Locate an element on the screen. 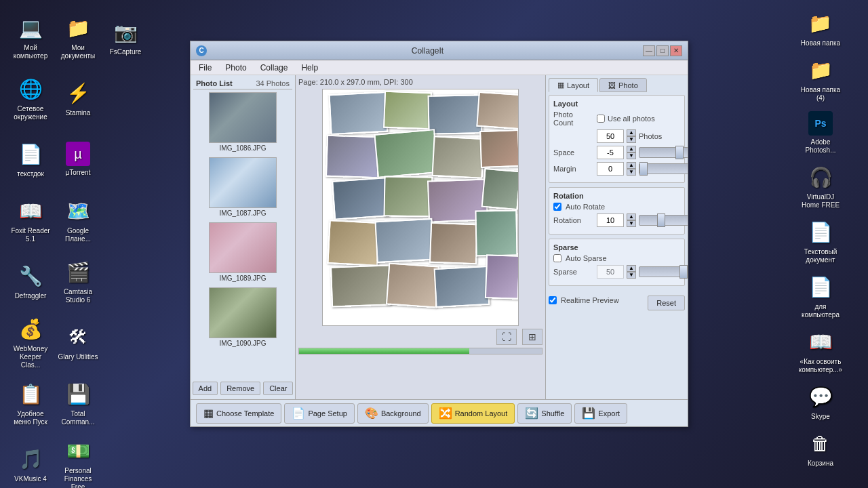  desktop-icon-label: µTorrent is located at coordinates (79, 173).